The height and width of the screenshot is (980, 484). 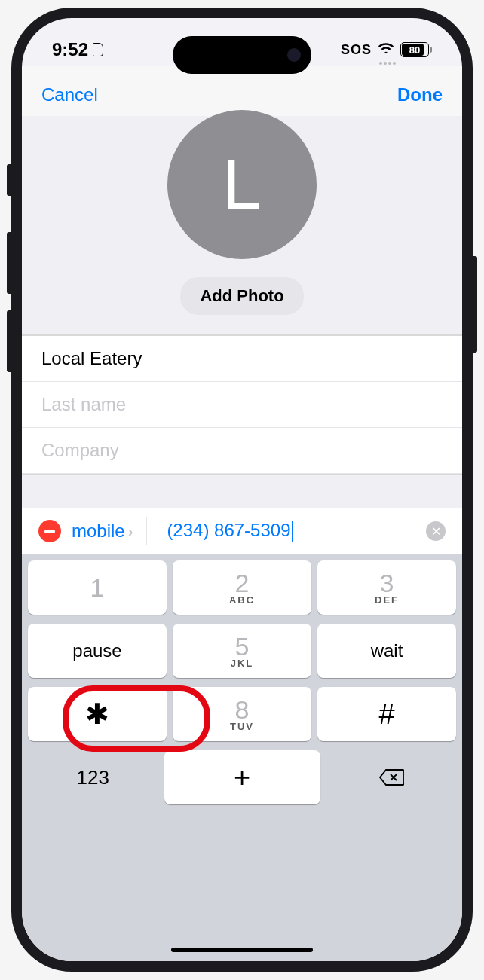 What do you see at coordinates (131, 532) in the screenshot?
I see `chevron-right-icon: ›` at bounding box center [131, 532].